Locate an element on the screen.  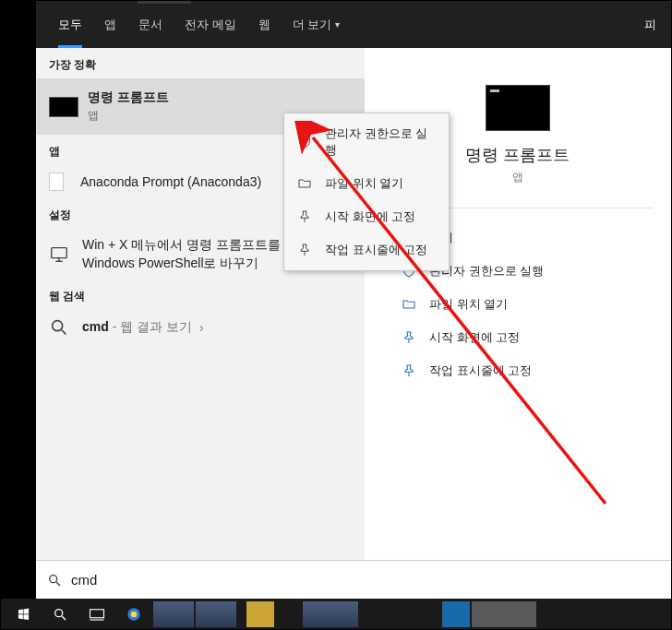
ctx-run-admin: 관리자 권한으로 실행 is located at coordinates (366, 142).